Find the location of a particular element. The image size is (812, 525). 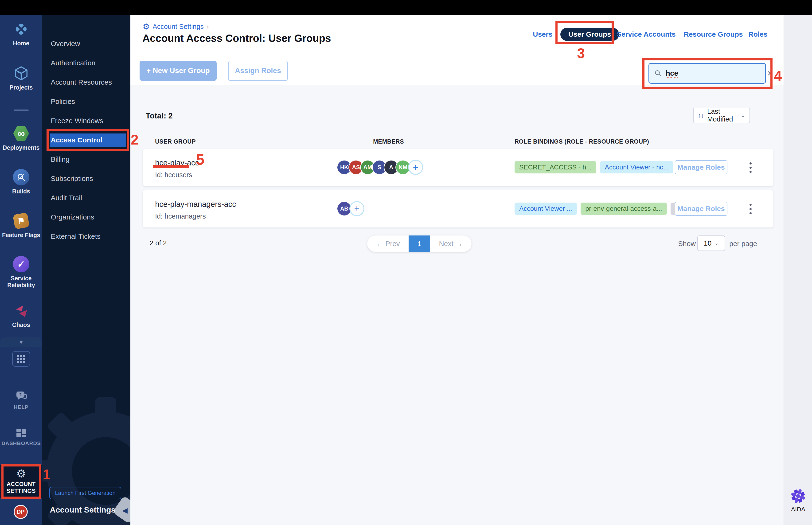

pagination-next-button: Next → is located at coordinates (451, 244).